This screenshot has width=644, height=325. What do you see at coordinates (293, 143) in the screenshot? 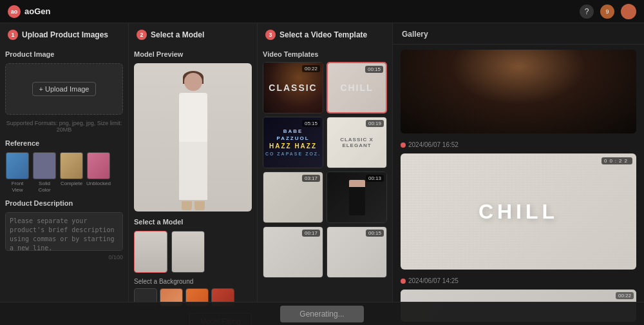
I see `hazz-text: BABE PAZZUOL HAZZ HAZZ CO ZAPASE ZOZ.` at bounding box center [293, 143].